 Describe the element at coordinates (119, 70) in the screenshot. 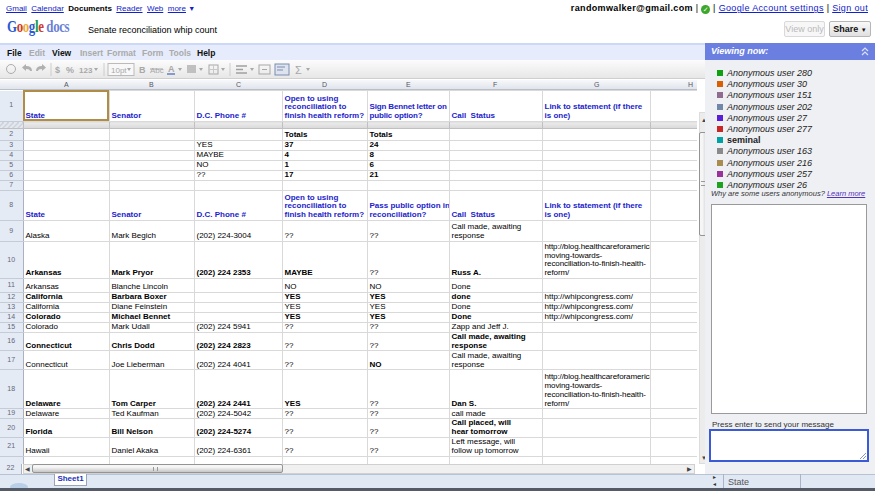

I see `svg-text: 10pt` at that location.